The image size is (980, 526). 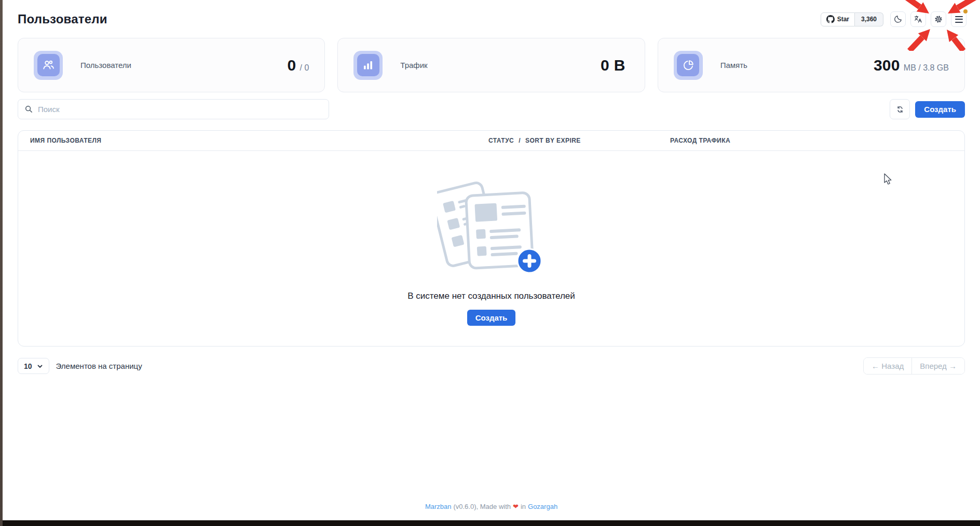 I want to click on page-size-select: 10, so click(x=33, y=366).